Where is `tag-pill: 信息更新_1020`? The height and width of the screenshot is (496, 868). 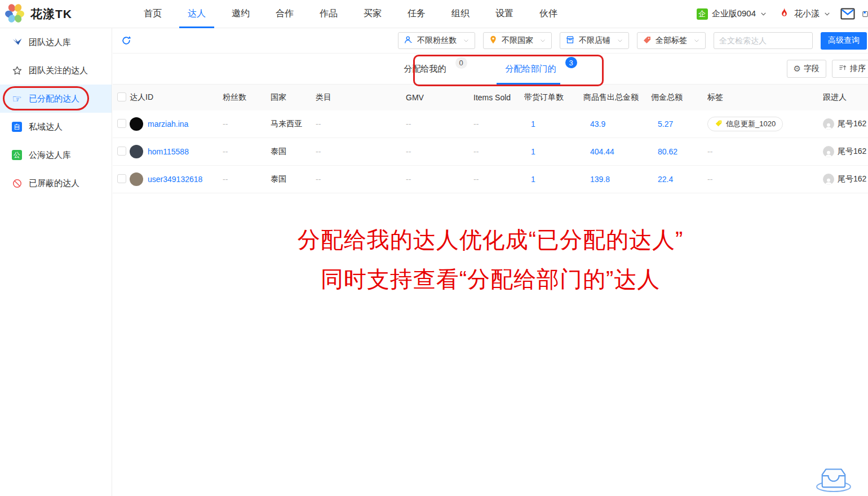
tag-pill: 信息更新_1020 is located at coordinates (745, 124).